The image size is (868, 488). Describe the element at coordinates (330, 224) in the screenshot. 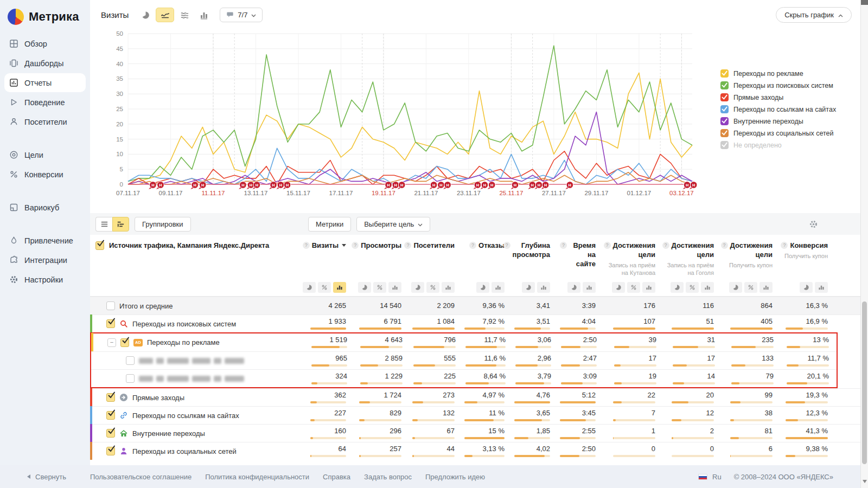

I see `metrics-button: Метрики` at that location.